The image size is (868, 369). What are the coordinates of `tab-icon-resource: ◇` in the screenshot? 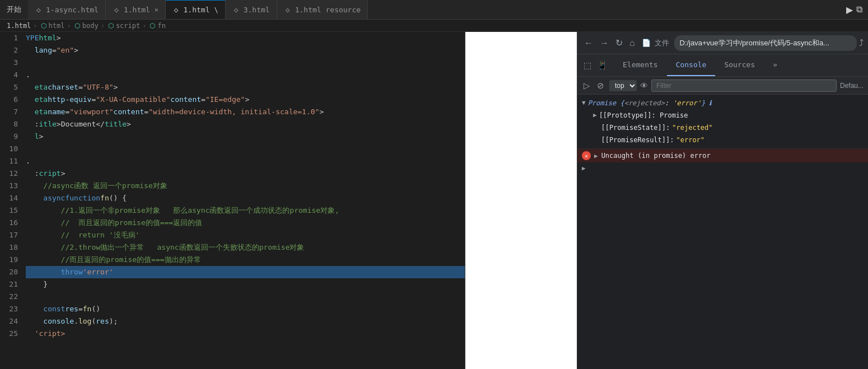 It's located at (288, 10).